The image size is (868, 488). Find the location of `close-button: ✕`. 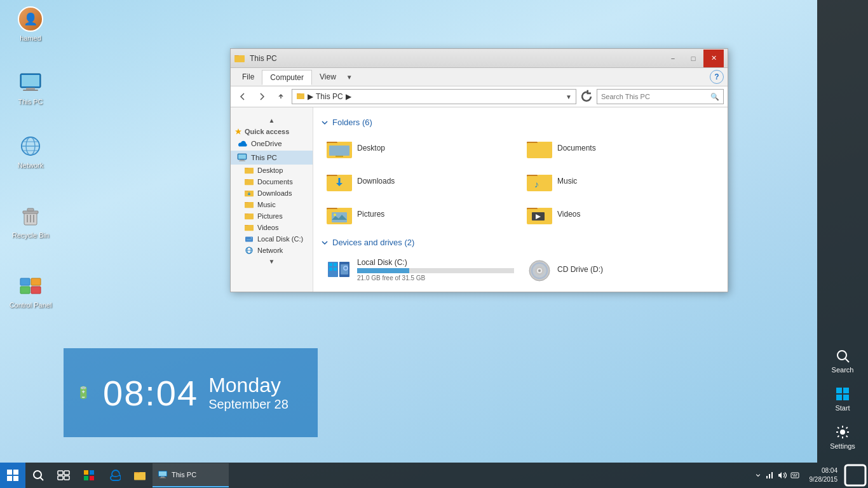

close-button: ✕ is located at coordinates (714, 58).